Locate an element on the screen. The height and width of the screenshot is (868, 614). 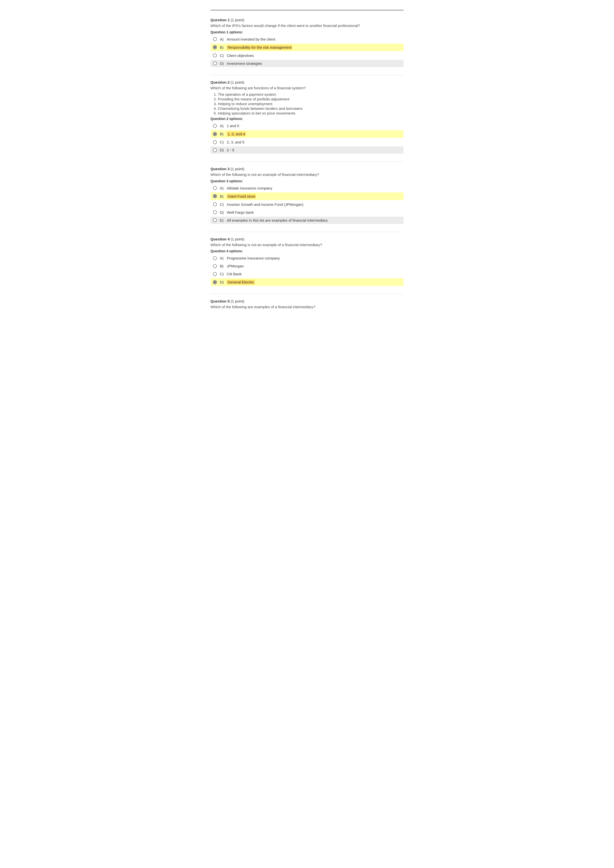
question-4-option-4-radio is located at coordinates (215, 282).